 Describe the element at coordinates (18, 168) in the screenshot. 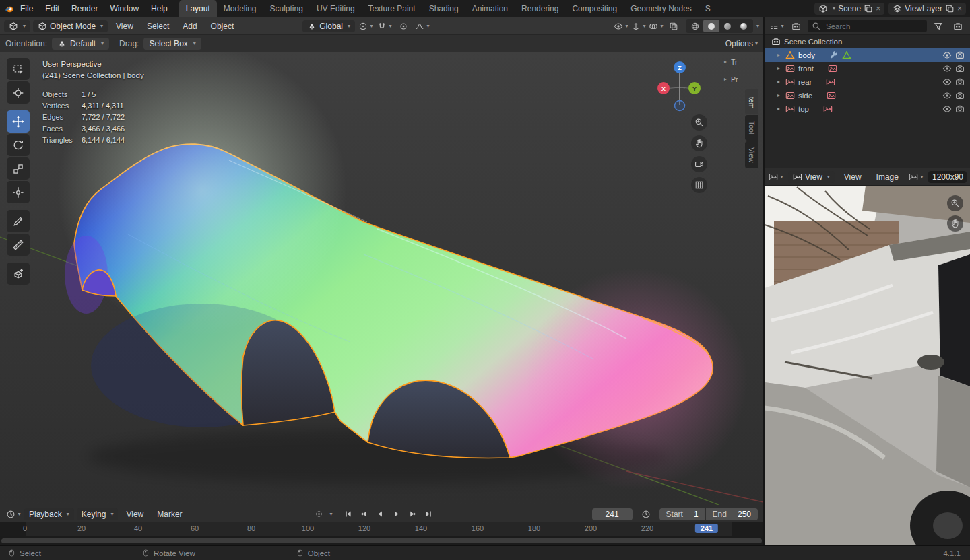

I see `scale-tool` at that location.